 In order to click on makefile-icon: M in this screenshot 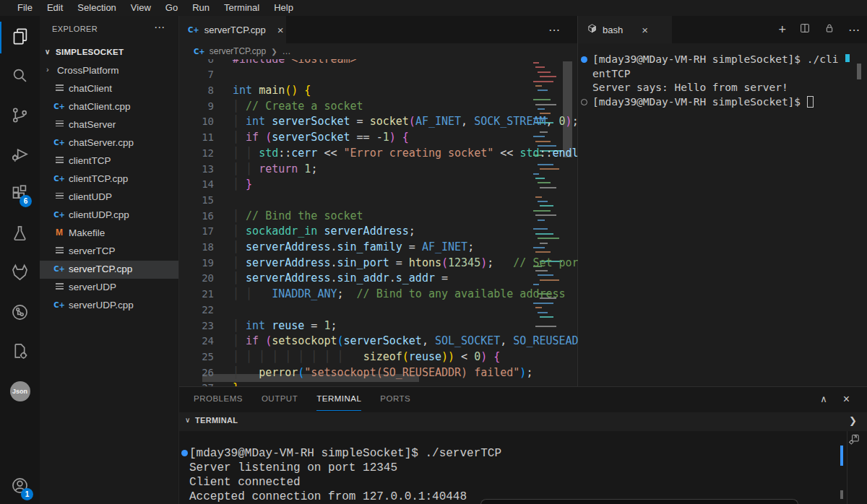, I will do `click(59, 233)`.